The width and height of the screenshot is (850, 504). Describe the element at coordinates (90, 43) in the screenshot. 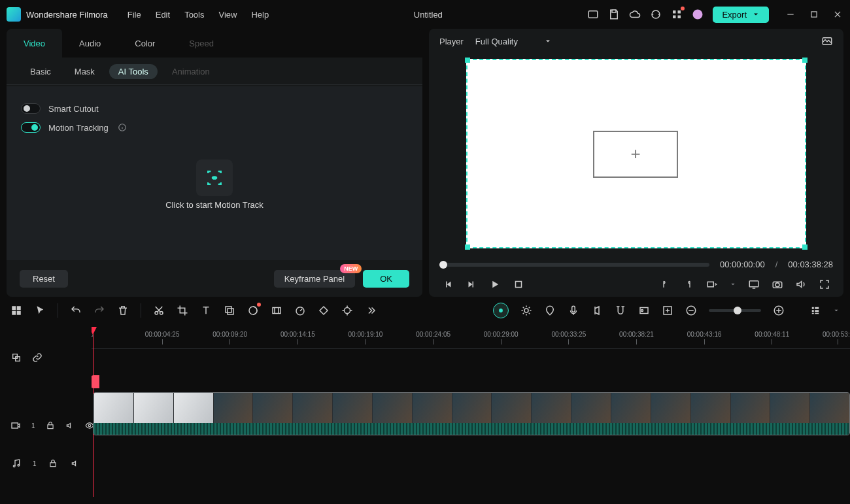

I see `tab-audio: Audio` at that location.